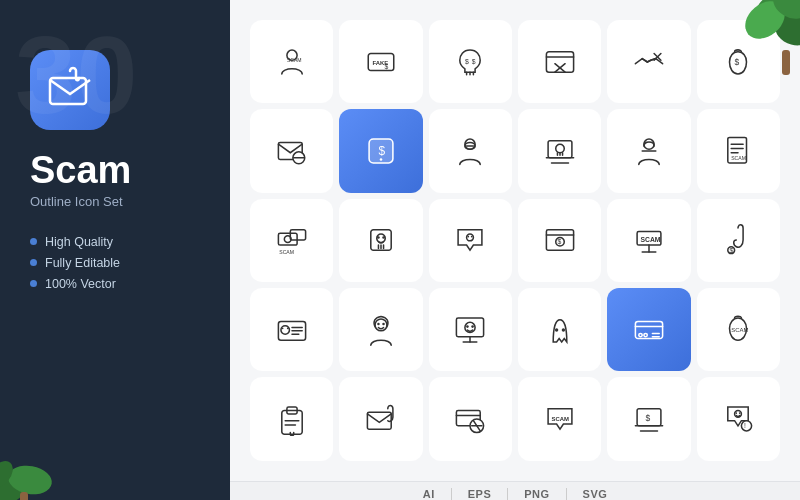 This screenshot has height=500, width=800. What do you see at coordinates (470, 62) in the screenshot?
I see `icon-cell-skull-dollar: $ $` at bounding box center [470, 62].